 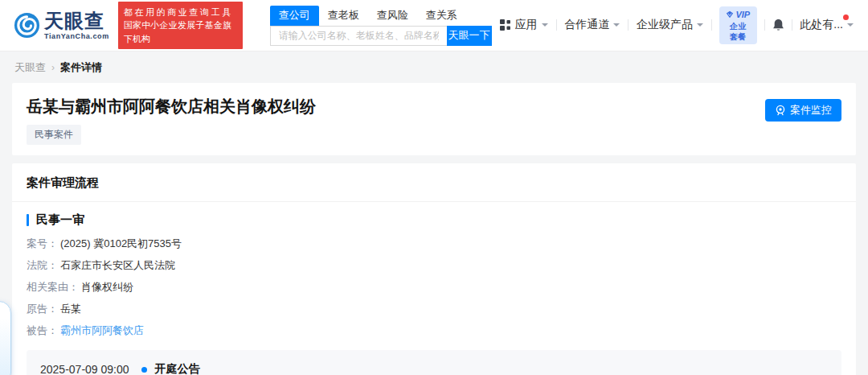 I want to click on tianyancha-eye-icon, so click(x=27, y=26).